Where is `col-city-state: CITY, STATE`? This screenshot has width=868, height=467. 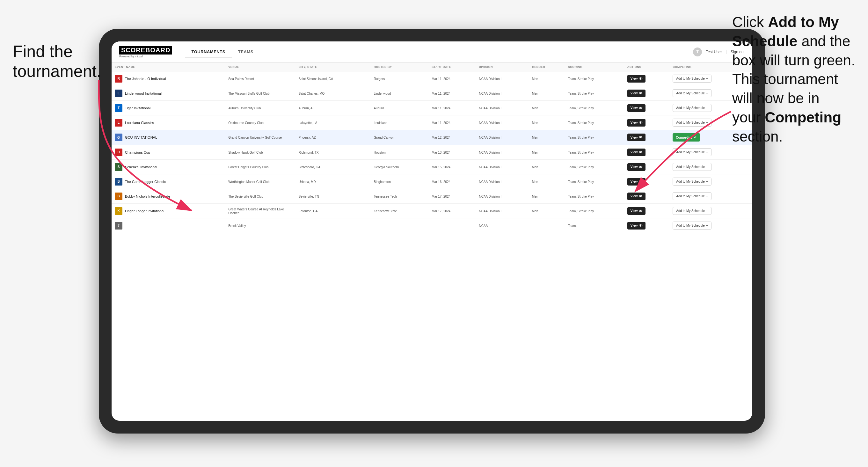 col-city-state: CITY, STATE is located at coordinates (333, 67).